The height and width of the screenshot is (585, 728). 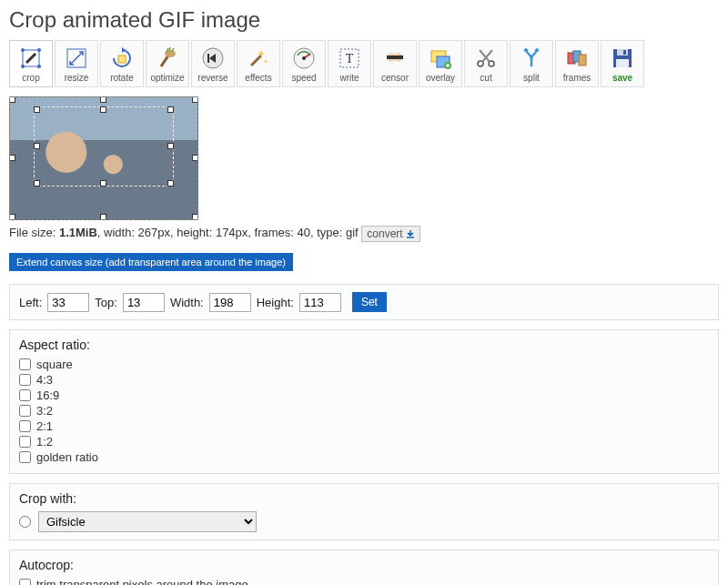 What do you see at coordinates (195, 158) in the screenshot?
I see `outer-handle-mr` at bounding box center [195, 158].